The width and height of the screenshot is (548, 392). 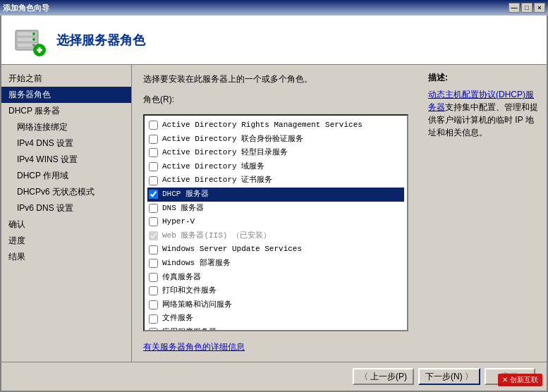 What do you see at coordinates (101, 40) in the screenshot?
I see `header-title: 选择服务器角色` at bounding box center [101, 40].